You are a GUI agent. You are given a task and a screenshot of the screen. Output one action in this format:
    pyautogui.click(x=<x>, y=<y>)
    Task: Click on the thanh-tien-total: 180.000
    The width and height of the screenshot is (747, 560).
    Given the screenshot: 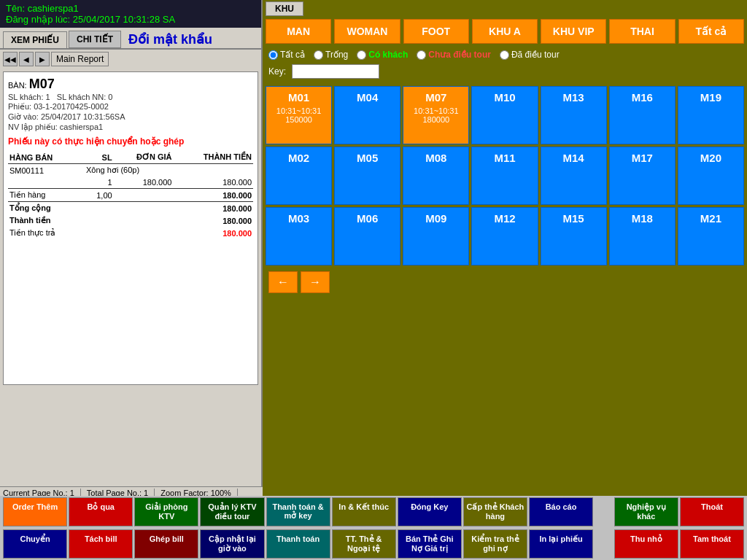 What is the action you would take?
    pyautogui.click(x=213, y=220)
    